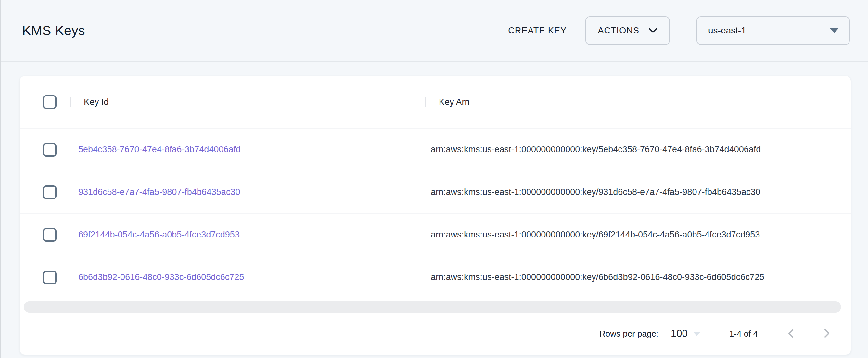  What do you see at coordinates (50, 102) in the screenshot?
I see `select-all-checkbox` at bounding box center [50, 102].